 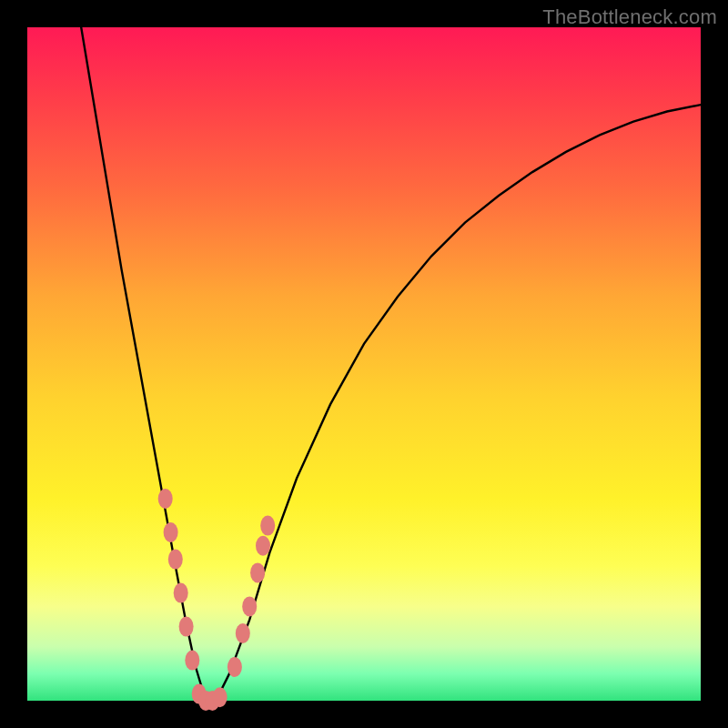 I want to click on scatter-dots, so click(x=217, y=600).